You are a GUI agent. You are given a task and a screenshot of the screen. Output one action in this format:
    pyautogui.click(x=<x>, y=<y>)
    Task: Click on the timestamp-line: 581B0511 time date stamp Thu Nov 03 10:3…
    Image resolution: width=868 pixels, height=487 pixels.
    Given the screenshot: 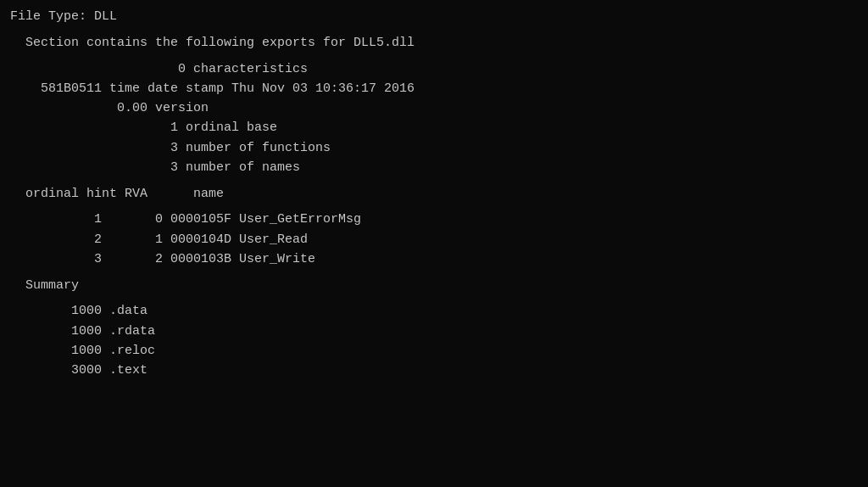 What is the action you would take?
    pyautogui.click(x=434, y=88)
    